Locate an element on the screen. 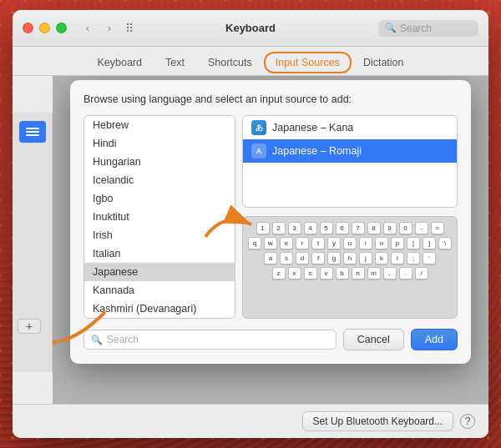  lang-item-hungarian: Hungarian is located at coordinates (159, 162).